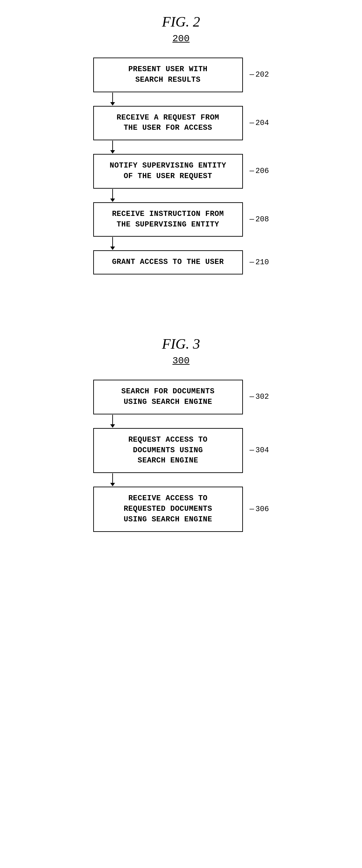  I want to click on flow-text-306-line1: RECEIVE ACCESS TO, so click(168, 499).